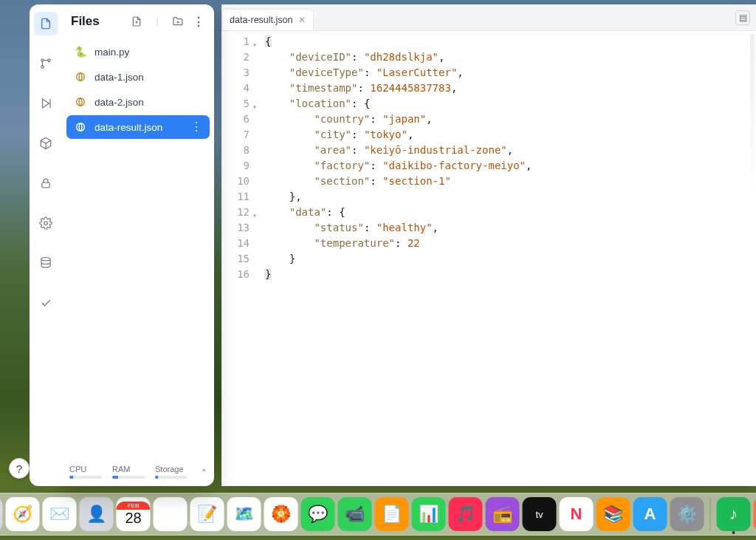  Describe the element at coordinates (734, 514) in the screenshot. I see `dock-app-spotify: ♪` at that location.